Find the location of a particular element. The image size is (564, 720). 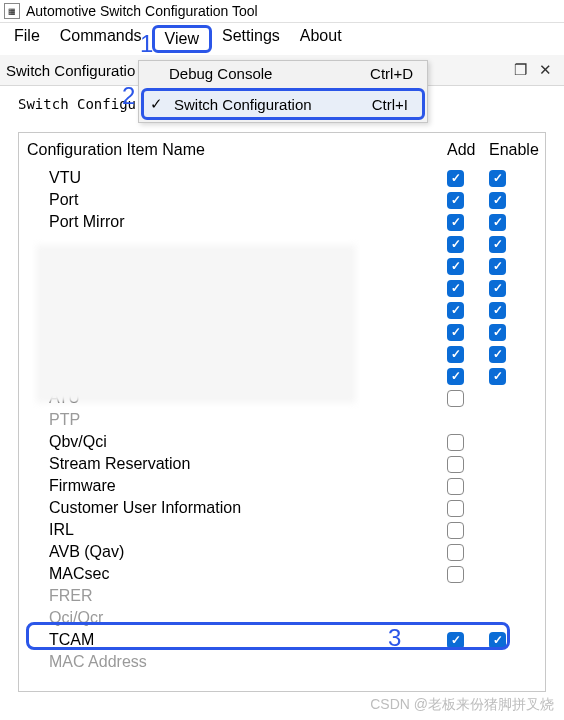

columns-header: Configuration Item Name Add Enable is located at coordinates (282, 152).